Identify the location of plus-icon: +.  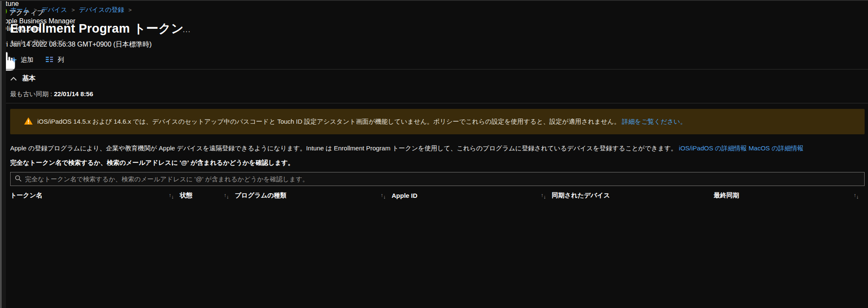
(14, 60).